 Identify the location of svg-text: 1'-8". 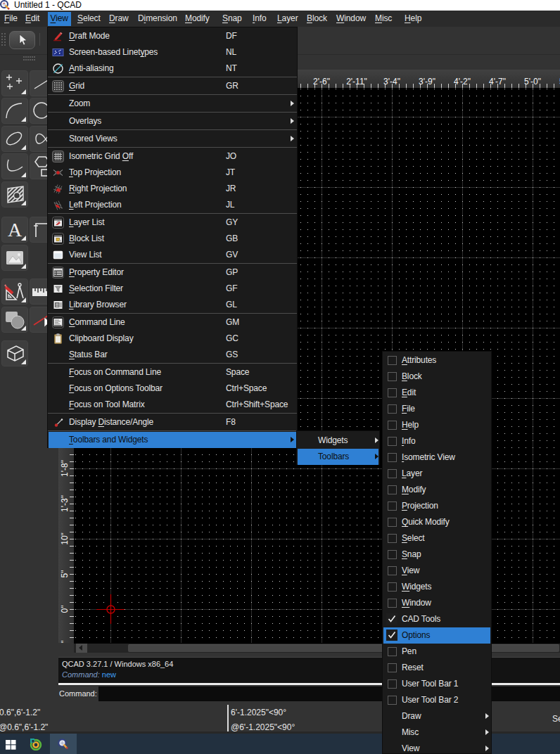
(65, 468).